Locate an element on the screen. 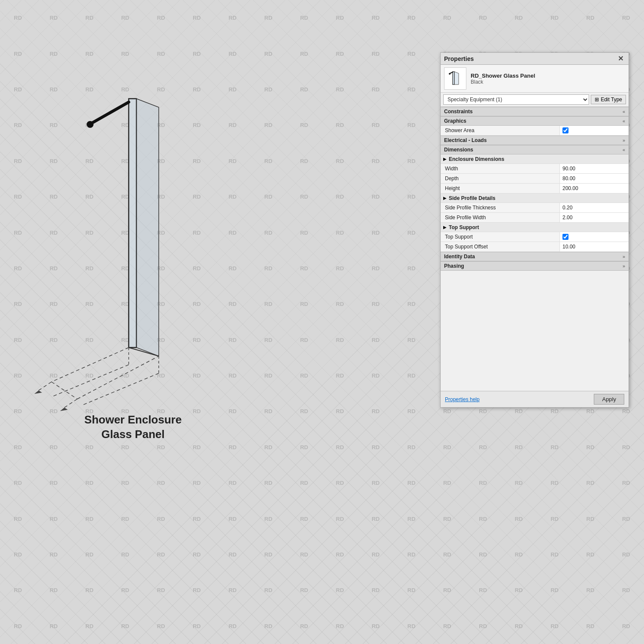  subsection-side-profile: ▶ Side Profile Details is located at coordinates (535, 198).